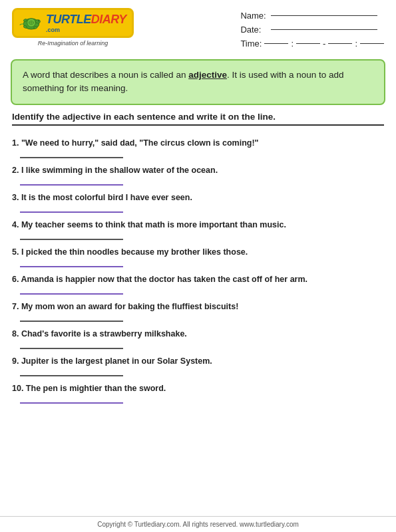  What do you see at coordinates (73, 27) in the screenshot?
I see `logo-area: TURTLEDIARY .com Re-Imagination of learn…` at bounding box center [73, 27].